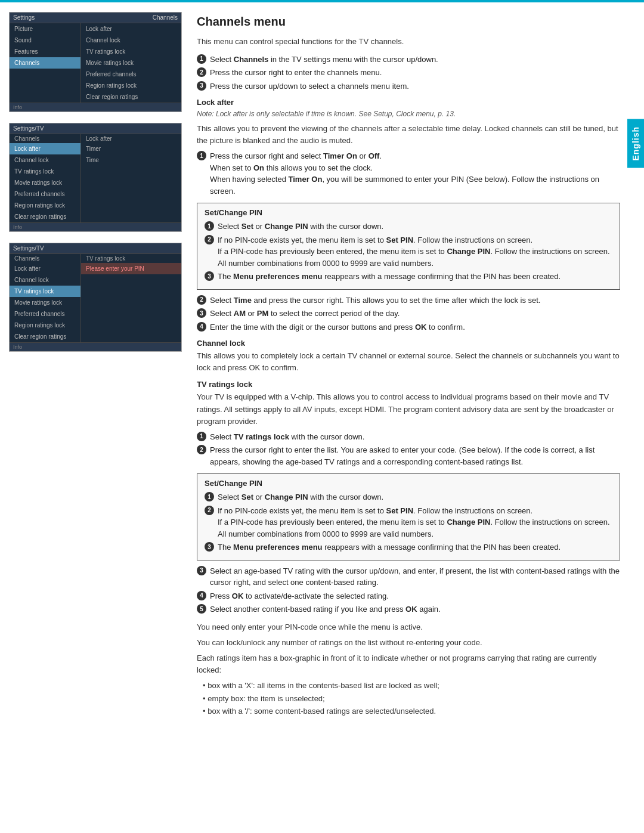  What do you see at coordinates (326, 609) in the screenshot?
I see `tvr-s5-text: Select another content-based rating if y…` at bounding box center [326, 609].